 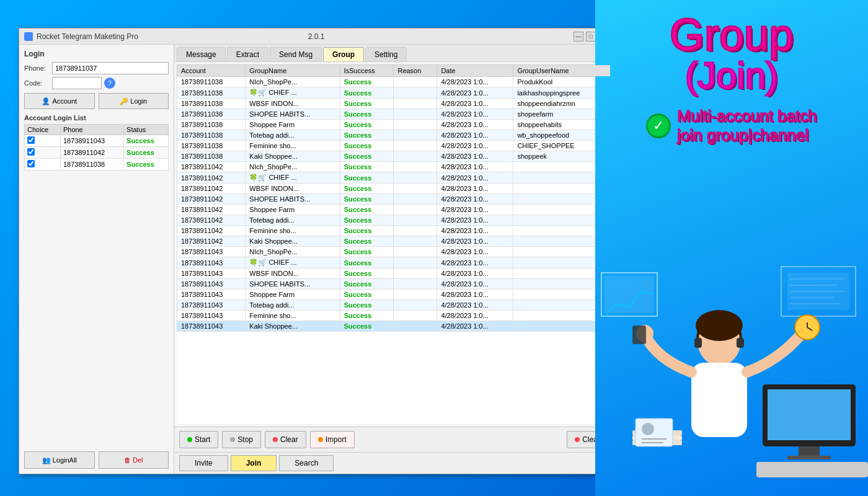 What do you see at coordinates (394, 125) in the screenshot?
I see `table-row: 18738911038 Shoppee Farm Success 4/28/20…` at bounding box center [394, 125].